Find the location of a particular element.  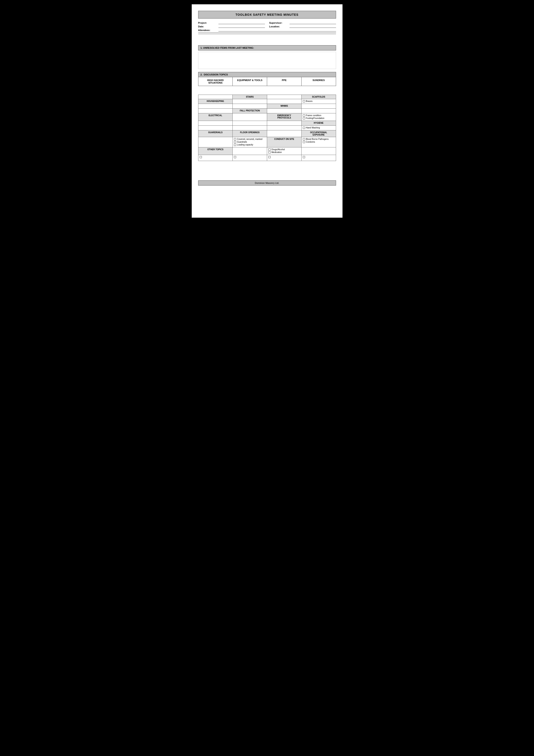

page: TOOLBOX SAFETY MEETING MINUTES Project: … is located at coordinates (267, 111).